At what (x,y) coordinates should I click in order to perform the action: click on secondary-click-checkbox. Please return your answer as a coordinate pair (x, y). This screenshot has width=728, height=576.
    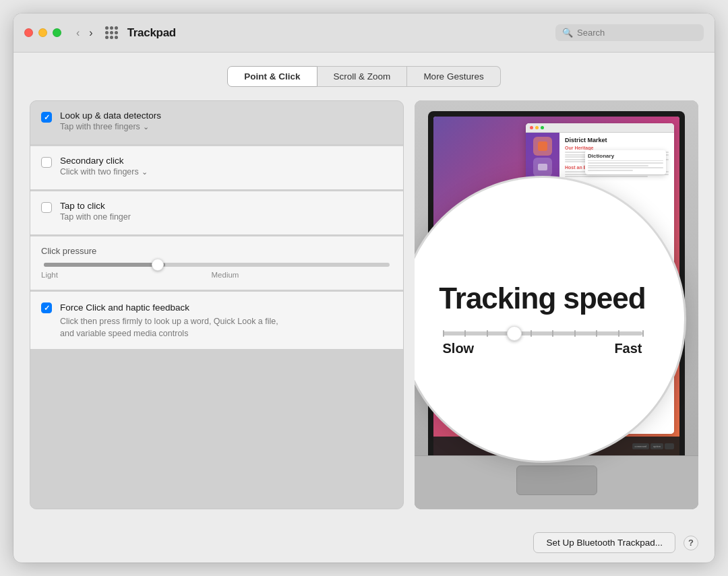
    Looking at the image, I should click on (47, 162).